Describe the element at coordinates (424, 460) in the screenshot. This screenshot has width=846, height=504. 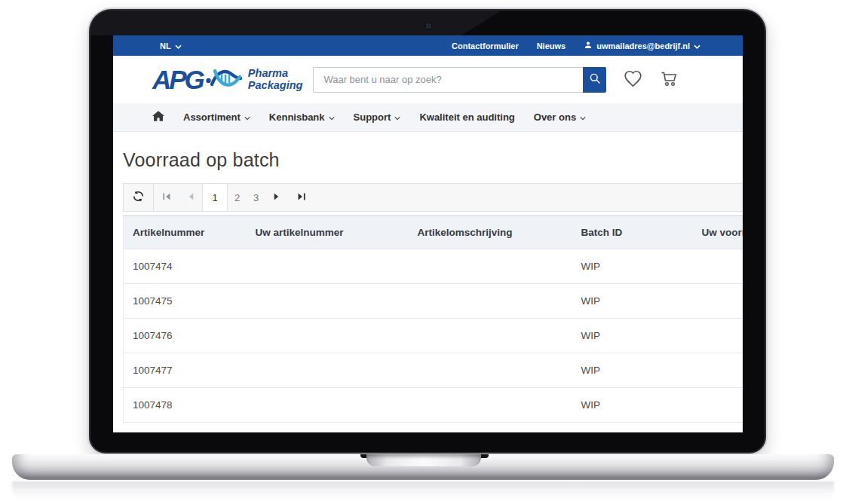
I see `laptop-hinge-notch` at that location.